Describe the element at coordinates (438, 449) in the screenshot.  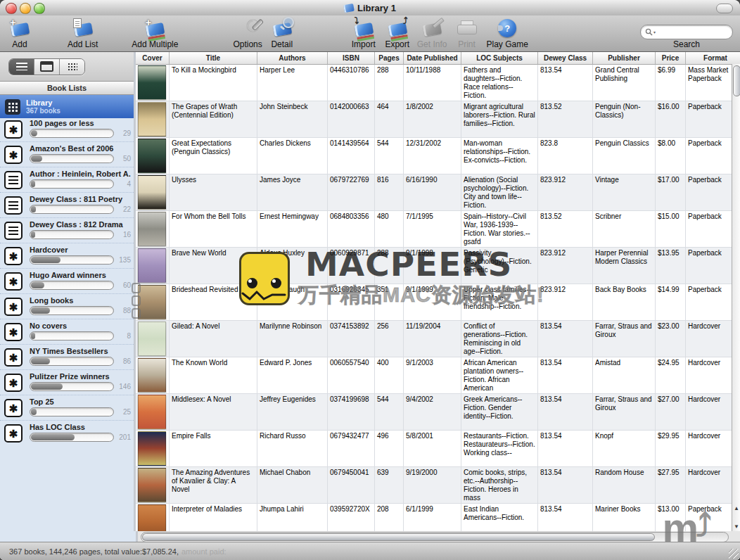
I see `table-row: Empire FallsRichard Russo06794324774965/…` at that location.